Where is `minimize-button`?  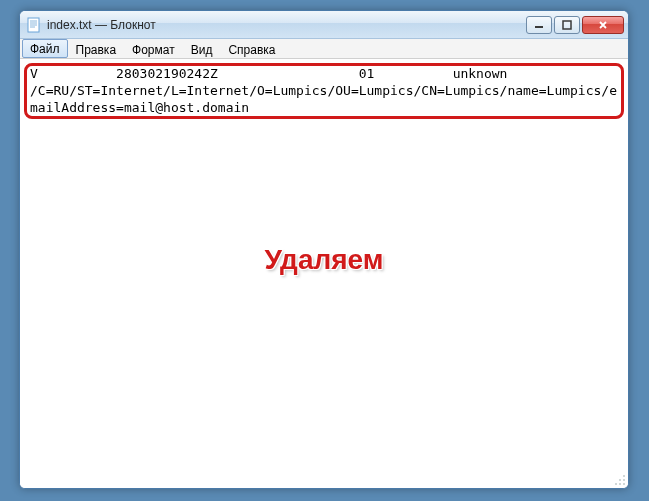 minimize-button is located at coordinates (539, 25).